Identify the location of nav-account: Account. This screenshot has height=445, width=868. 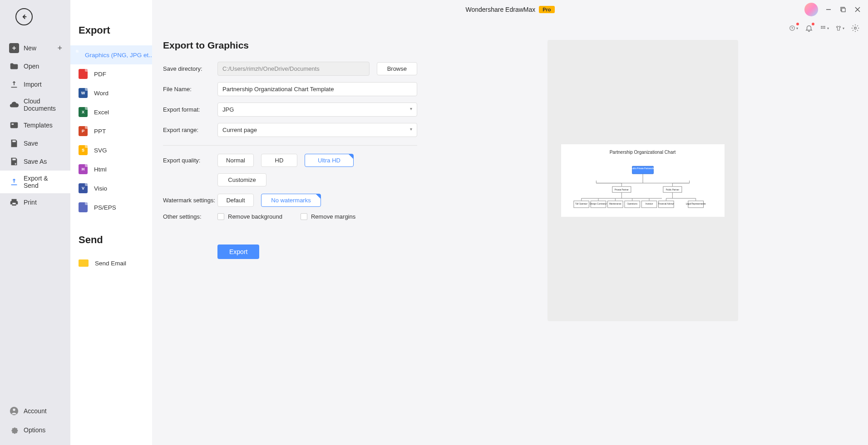
(35, 411).